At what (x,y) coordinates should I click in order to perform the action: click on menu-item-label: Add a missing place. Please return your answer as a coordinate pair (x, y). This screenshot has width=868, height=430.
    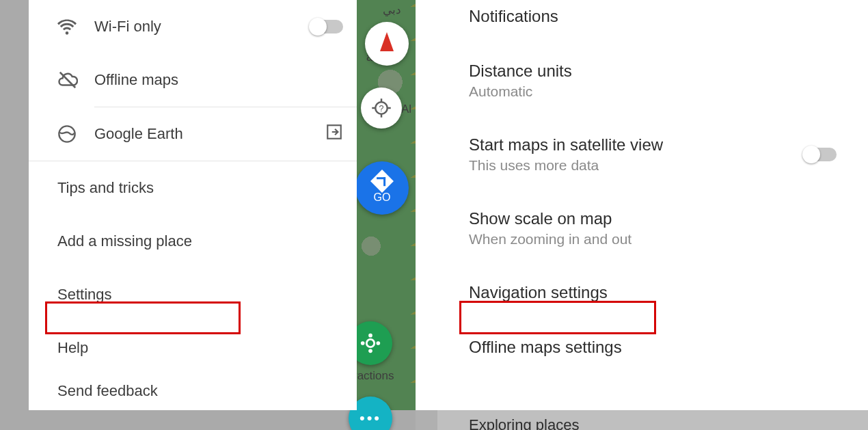
    Looking at the image, I should click on (124, 241).